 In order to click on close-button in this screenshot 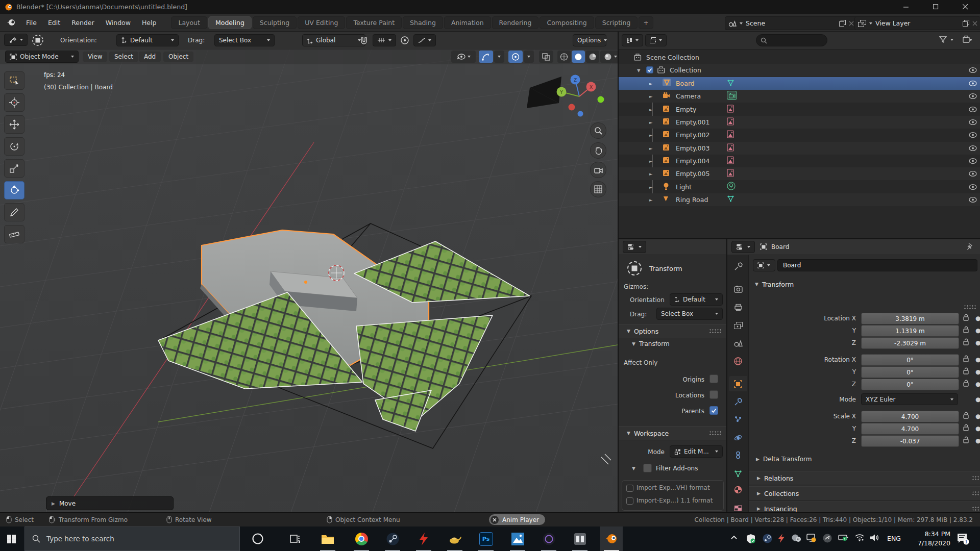, I will do `click(965, 7)`.